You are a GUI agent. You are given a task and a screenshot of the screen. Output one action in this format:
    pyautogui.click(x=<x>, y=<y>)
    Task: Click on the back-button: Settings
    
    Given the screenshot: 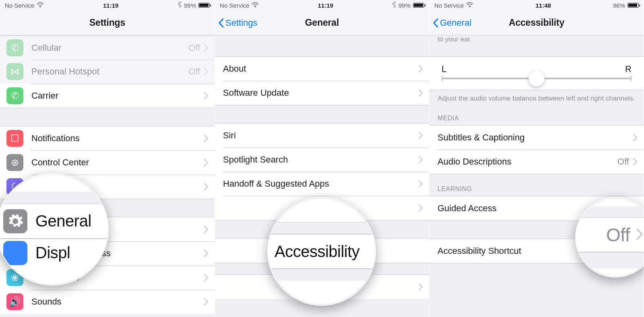 What is the action you would take?
    pyautogui.click(x=238, y=23)
    